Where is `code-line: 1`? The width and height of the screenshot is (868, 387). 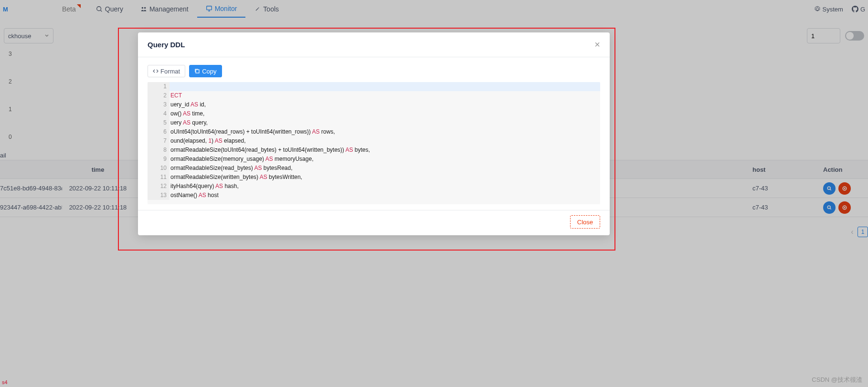 code-line: 1 is located at coordinates (374, 87).